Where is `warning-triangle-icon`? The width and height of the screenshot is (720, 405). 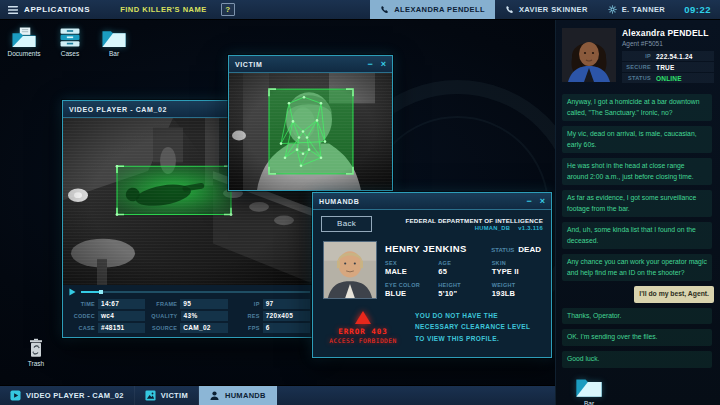
warning-triangle-icon is located at coordinates (363, 318).